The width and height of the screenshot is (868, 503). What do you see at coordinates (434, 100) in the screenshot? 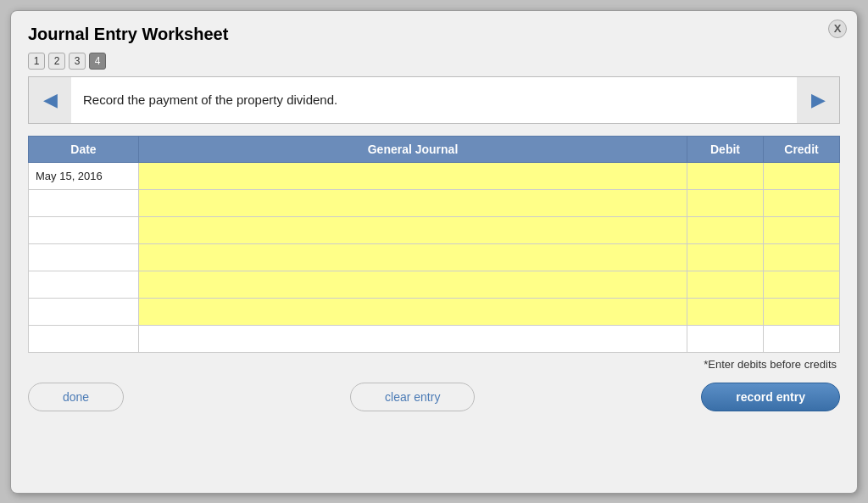
I see `instruction-container: ◀ Record the payment of the property div…` at bounding box center [434, 100].